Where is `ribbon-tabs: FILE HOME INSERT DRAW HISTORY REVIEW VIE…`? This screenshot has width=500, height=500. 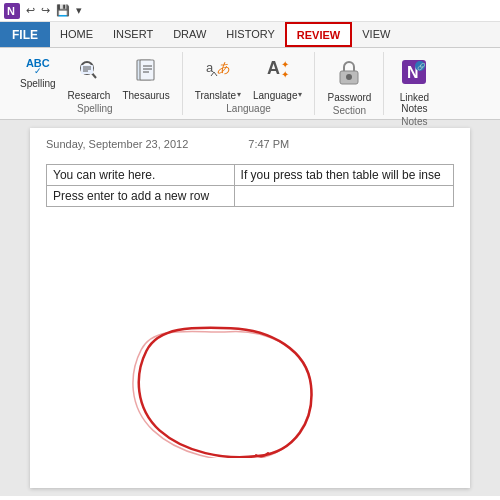
ribbon-tabs: FILE HOME INSERT DRAW HISTORY REVIEW VIE… is located at coordinates (250, 35).